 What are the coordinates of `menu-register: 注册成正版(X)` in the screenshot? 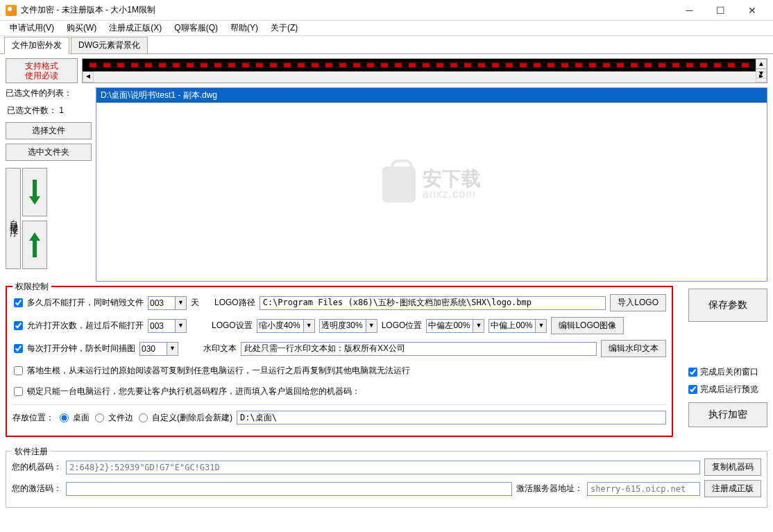 It's located at (135, 28).